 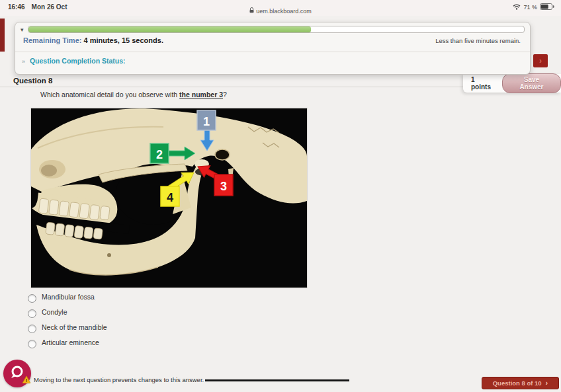 What do you see at coordinates (206, 122) in the screenshot?
I see `svg-text: 1` at bounding box center [206, 122].